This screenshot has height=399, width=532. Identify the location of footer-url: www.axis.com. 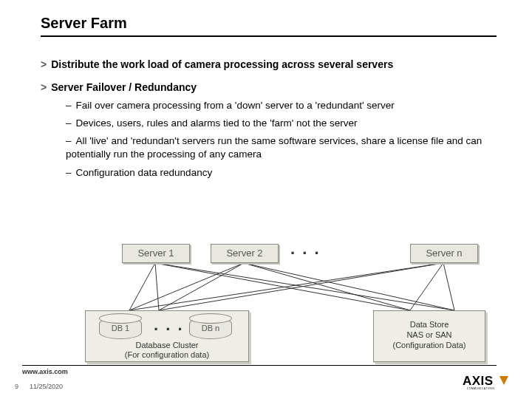
(45, 372).